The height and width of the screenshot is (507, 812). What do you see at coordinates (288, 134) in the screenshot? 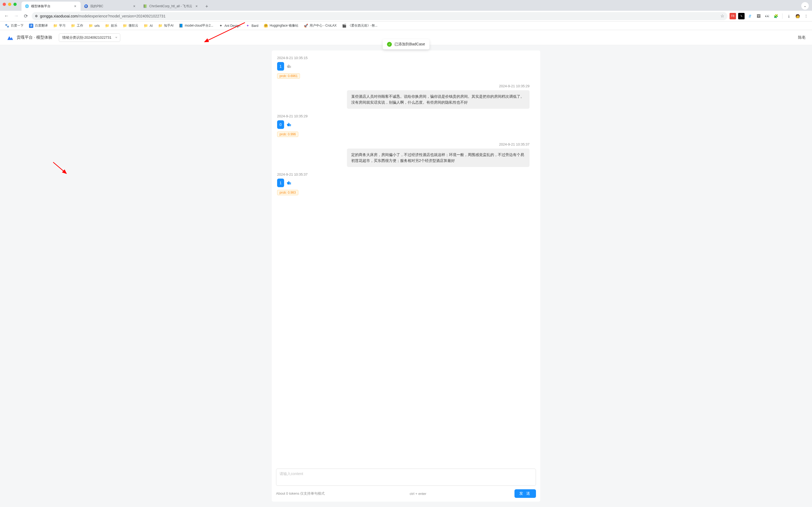
I see `probability-tag: prob: 0.996` at bounding box center [288, 134].